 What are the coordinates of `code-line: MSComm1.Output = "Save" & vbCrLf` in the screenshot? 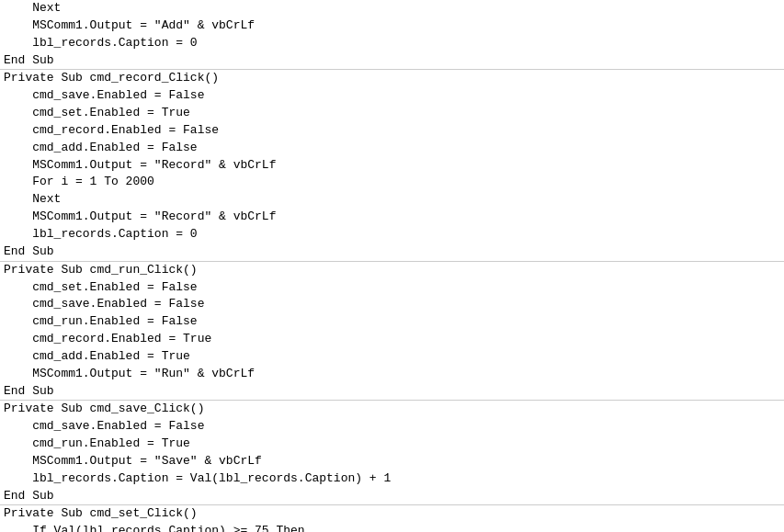 It's located at (392, 461).